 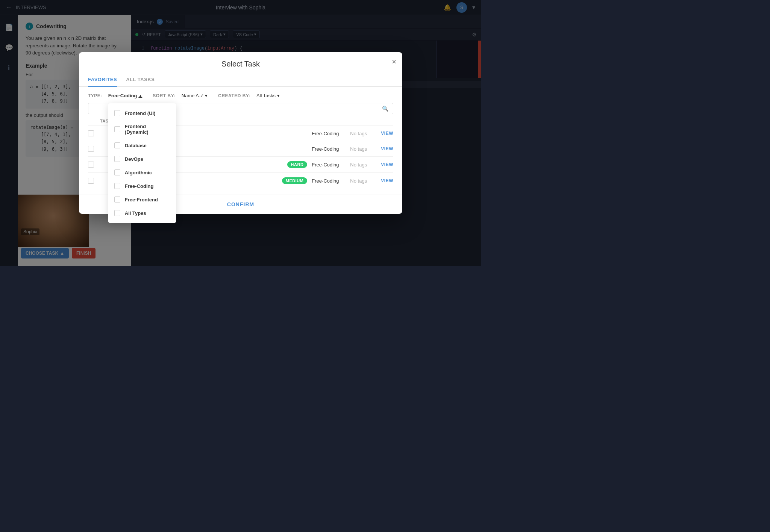 What do you see at coordinates (387, 165) in the screenshot?
I see `task-view-3: VIEW` at bounding box center [387, 165].